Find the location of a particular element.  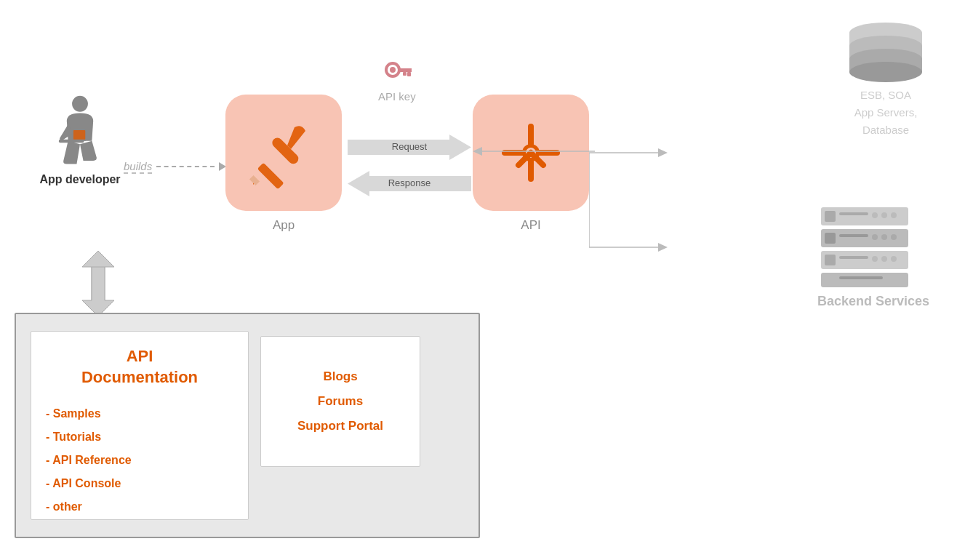

double-arrow is located at coordinates (98, 284).